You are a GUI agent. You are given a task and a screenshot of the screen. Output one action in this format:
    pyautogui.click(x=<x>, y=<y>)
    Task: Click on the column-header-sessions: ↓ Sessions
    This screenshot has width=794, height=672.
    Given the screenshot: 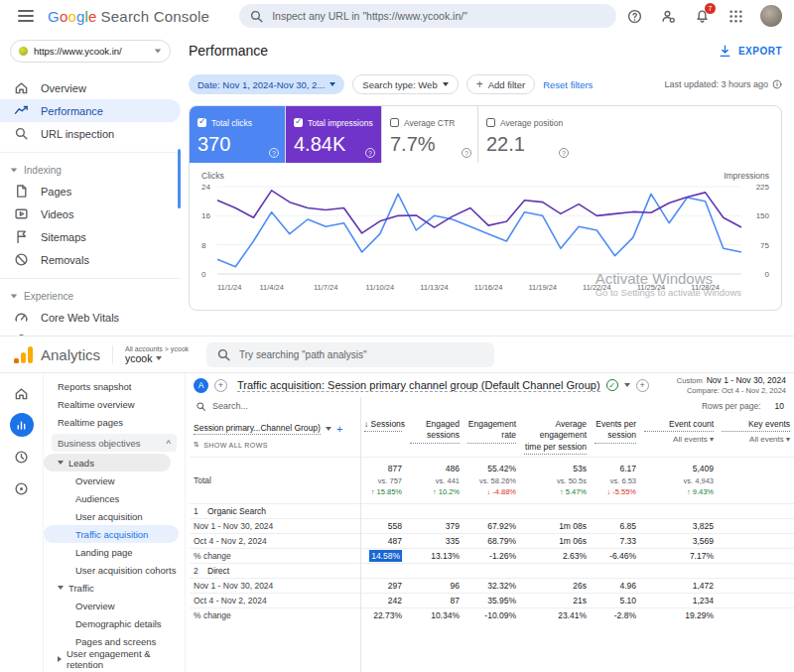 What is the action you would take?
    pyautogui.click(x=383, y=425)
    